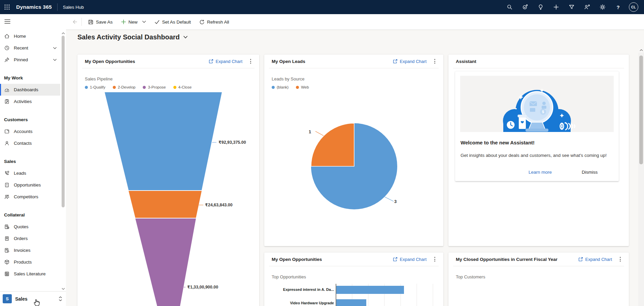  I want to click on help-icon: ?, so click(618, 7).